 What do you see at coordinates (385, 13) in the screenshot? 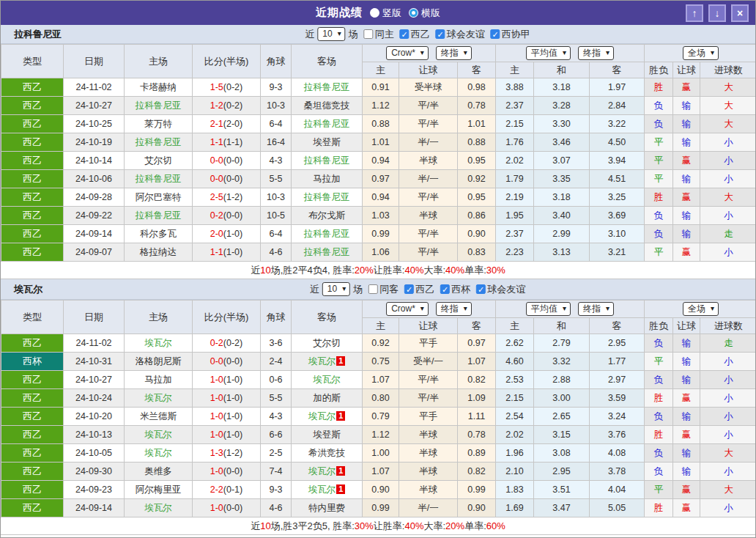
I see `layout-radio-vertical: 竖版` at bounding box center [385, 13].